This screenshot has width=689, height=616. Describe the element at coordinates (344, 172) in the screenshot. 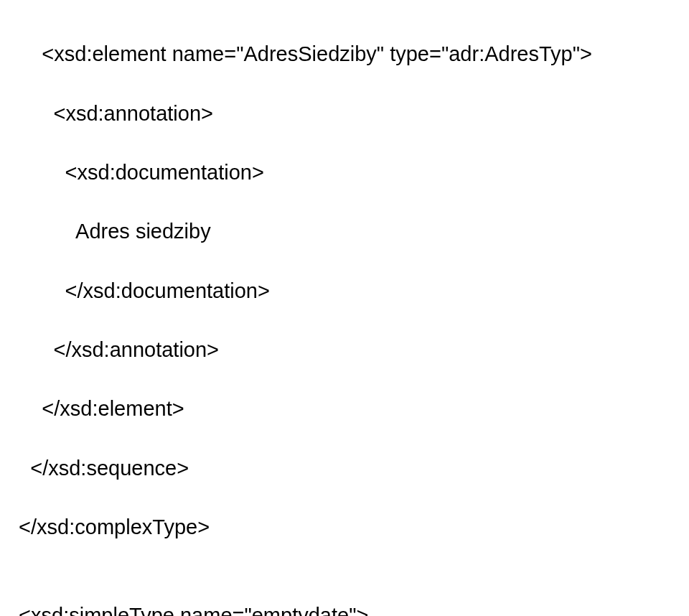

I see `code-line: <xsd:documentation>` at that location.